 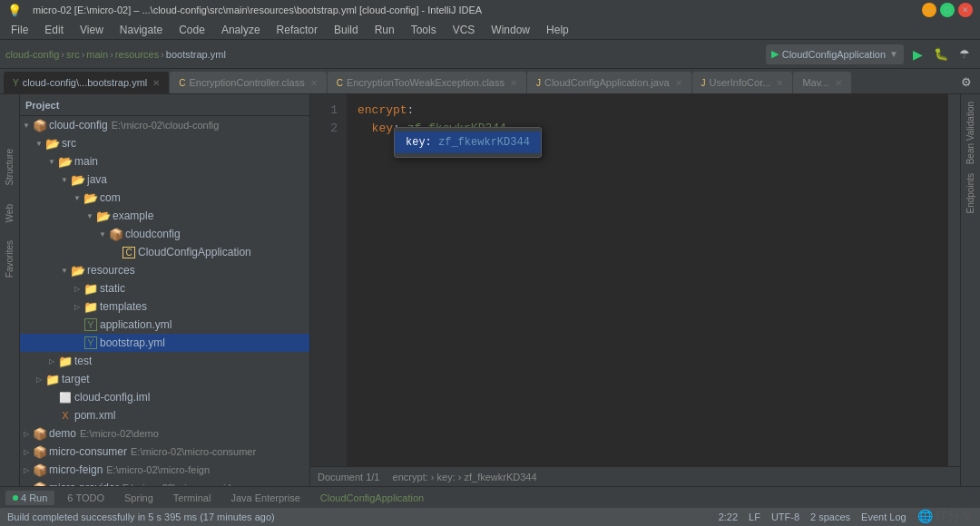 I want to click on tree-item-micro-consumer: ▷ 📦 micro-consumer E:\micro-02\micro-con…, so click(x=165, y=452).